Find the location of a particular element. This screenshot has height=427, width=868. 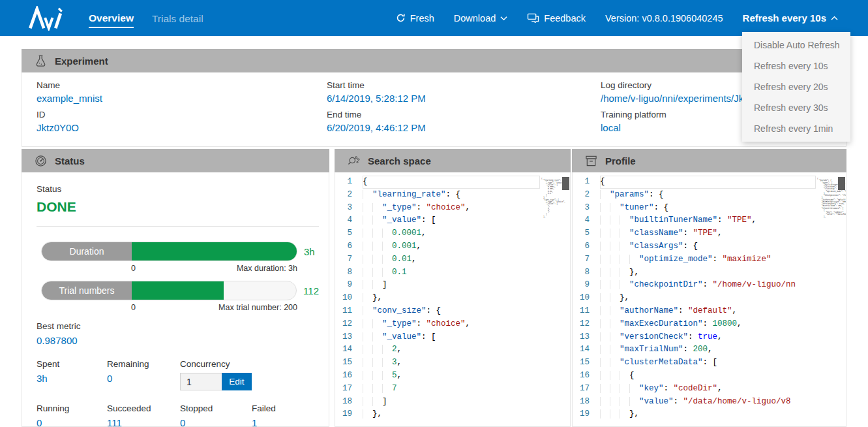

feedback-icon is located at coordinates (533, 18).